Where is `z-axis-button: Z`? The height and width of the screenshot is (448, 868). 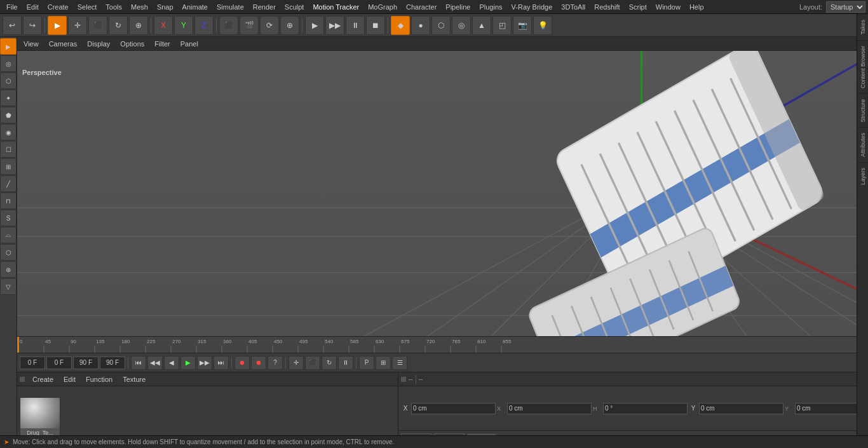 z-axis-button: Z is located at coordinates (204, 25).